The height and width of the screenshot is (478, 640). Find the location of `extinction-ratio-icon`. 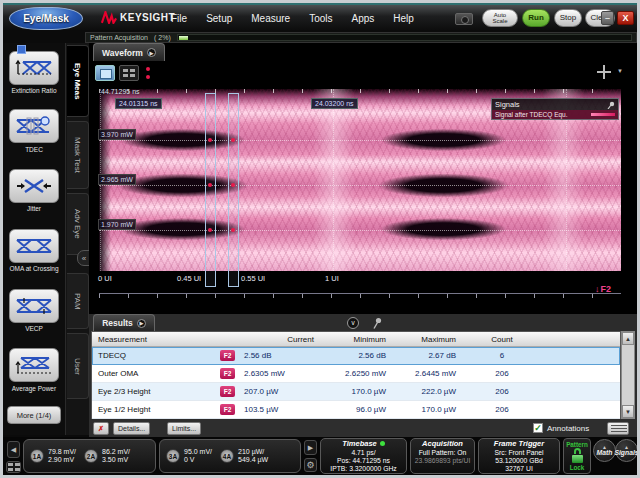

extinction-ratio-icon is located at coordinates (34, 68).